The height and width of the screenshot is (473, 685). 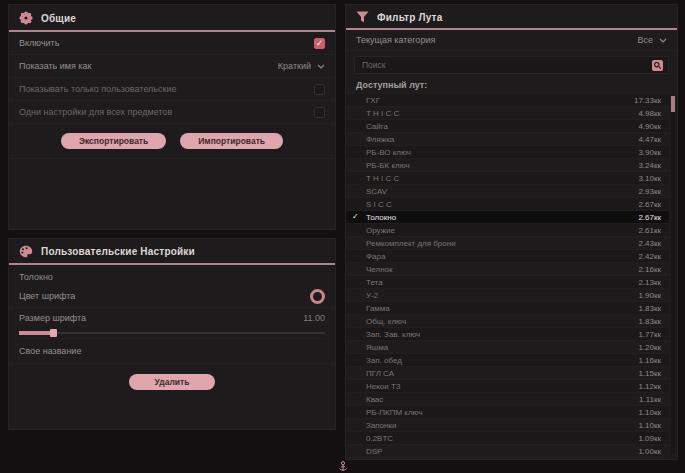 What do you see at coordinates (378, 308) in the screenshot?
I see `loot-item-name: Гамма` at bounding box center [378, 308].